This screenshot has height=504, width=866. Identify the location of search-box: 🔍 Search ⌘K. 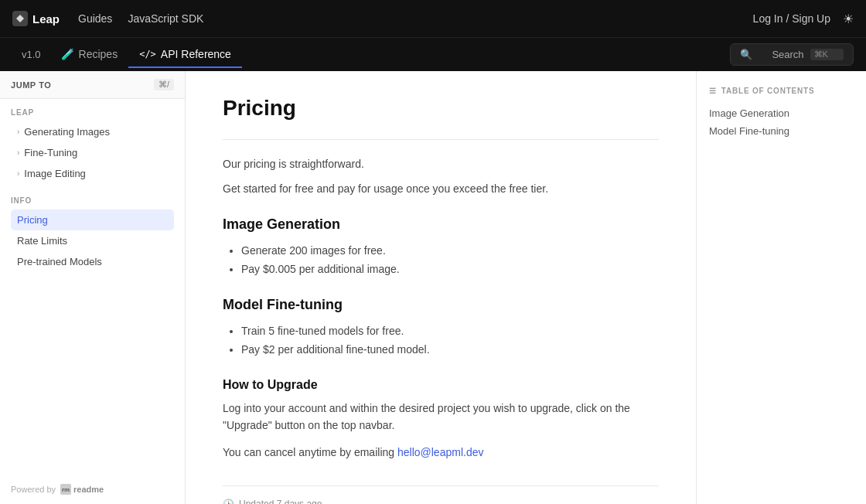
(792, 54).